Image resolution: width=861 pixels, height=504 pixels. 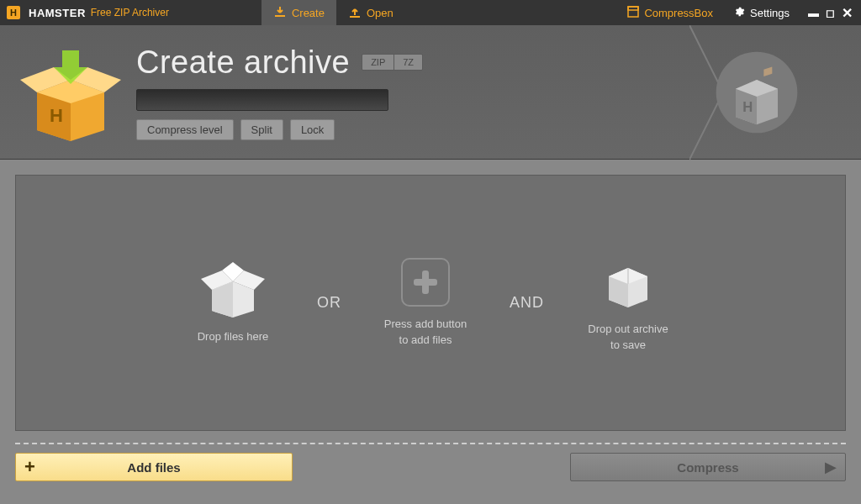 I want to click on chevron-right-icon: ▶, so click(x=831, y=467).